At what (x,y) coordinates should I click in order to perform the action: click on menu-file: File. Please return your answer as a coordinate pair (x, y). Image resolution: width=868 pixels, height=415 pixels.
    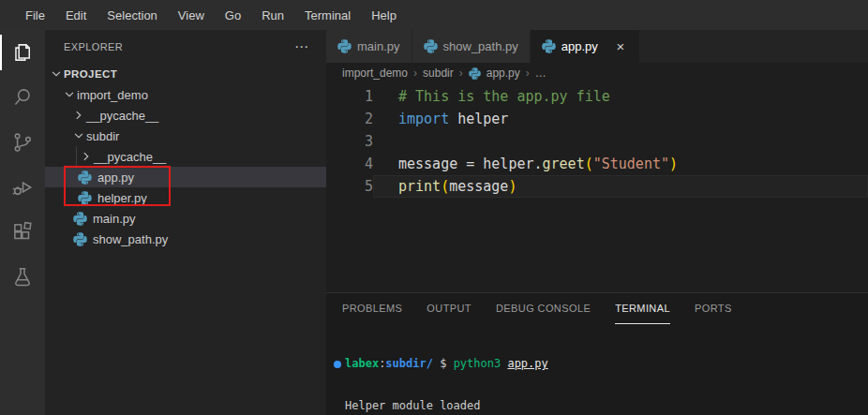
    Looking at the image, I should click on (36, 15).